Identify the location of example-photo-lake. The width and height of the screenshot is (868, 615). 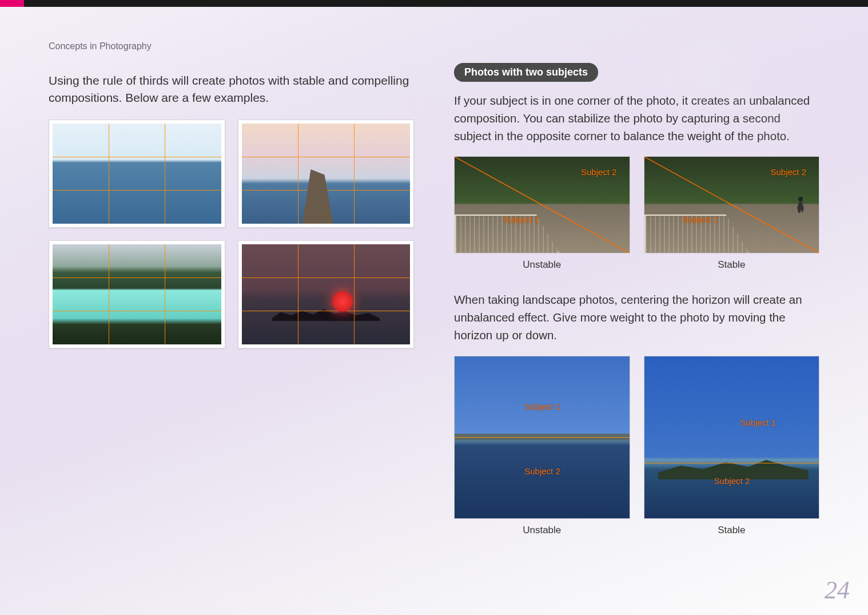
(137, 294).